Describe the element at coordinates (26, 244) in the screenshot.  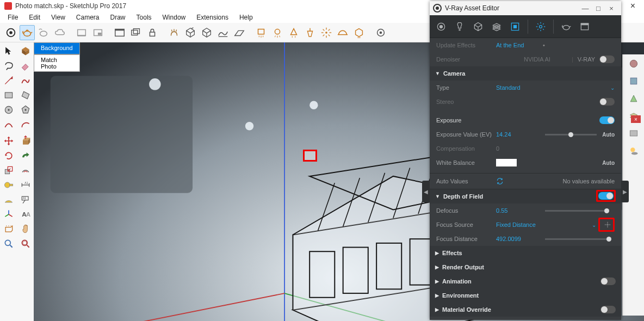
I see `zoom-extents-tool` at that location.